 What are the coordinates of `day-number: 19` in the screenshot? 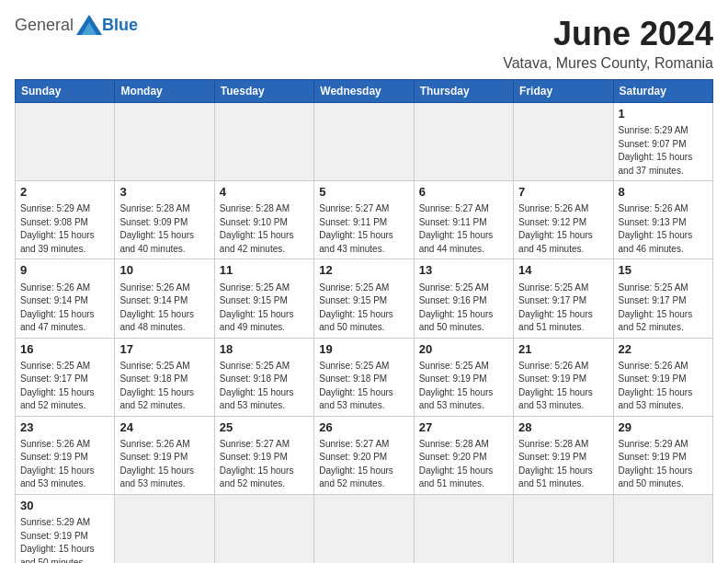 It's located at (364, 350).